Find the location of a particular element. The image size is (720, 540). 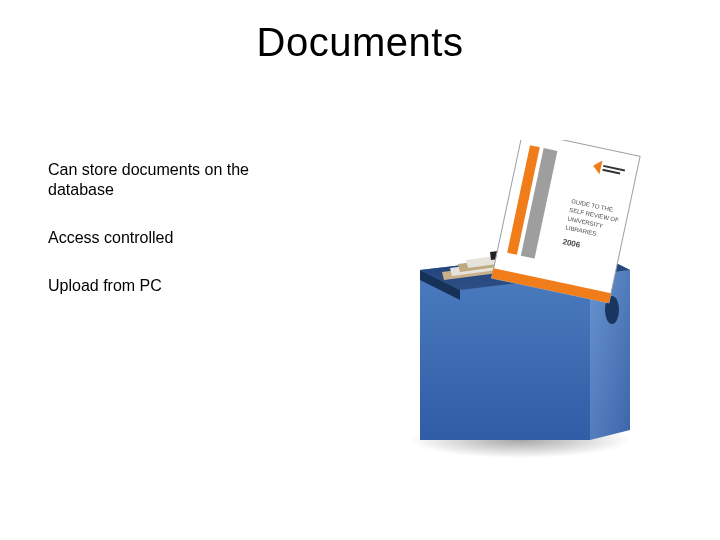

bullet-list: Can store documents on the database Acce… is located at coordinates (178, 242).